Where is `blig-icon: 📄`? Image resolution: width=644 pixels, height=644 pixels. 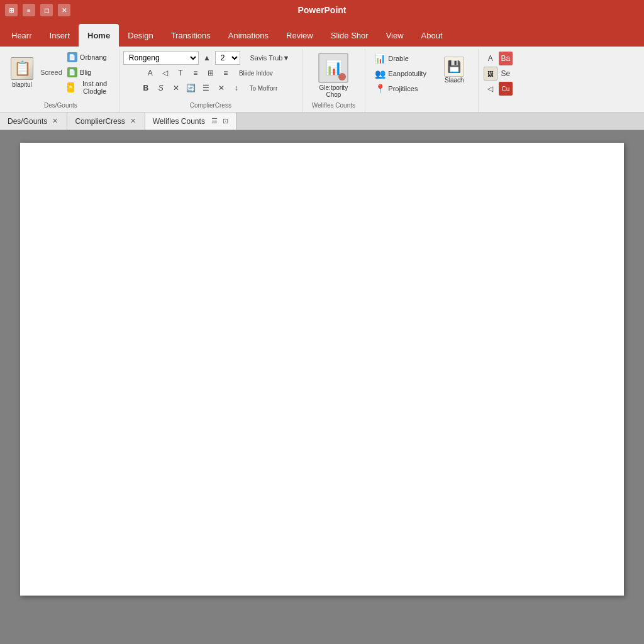
blig-icon: 📄 is located at coordinates (72, 72).